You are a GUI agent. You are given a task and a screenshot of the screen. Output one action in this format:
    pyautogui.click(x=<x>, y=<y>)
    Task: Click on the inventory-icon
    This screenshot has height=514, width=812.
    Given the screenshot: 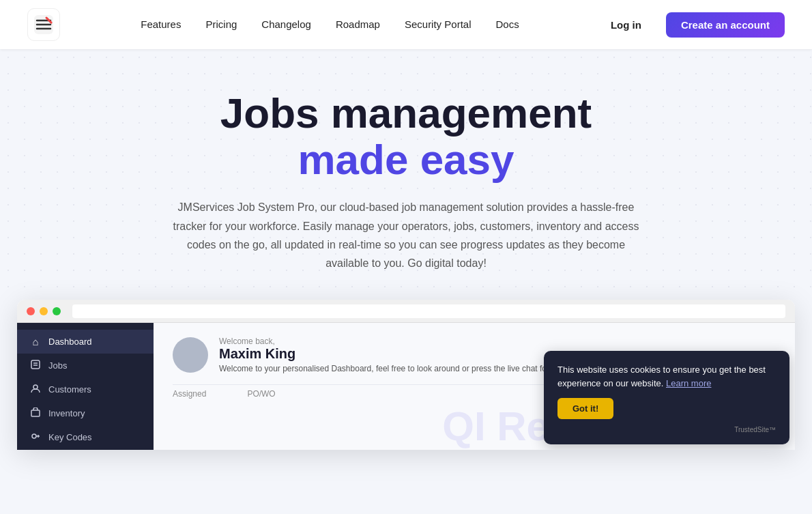 What is the action you would take?
    pyautogui.click(x=35, y=414)
    